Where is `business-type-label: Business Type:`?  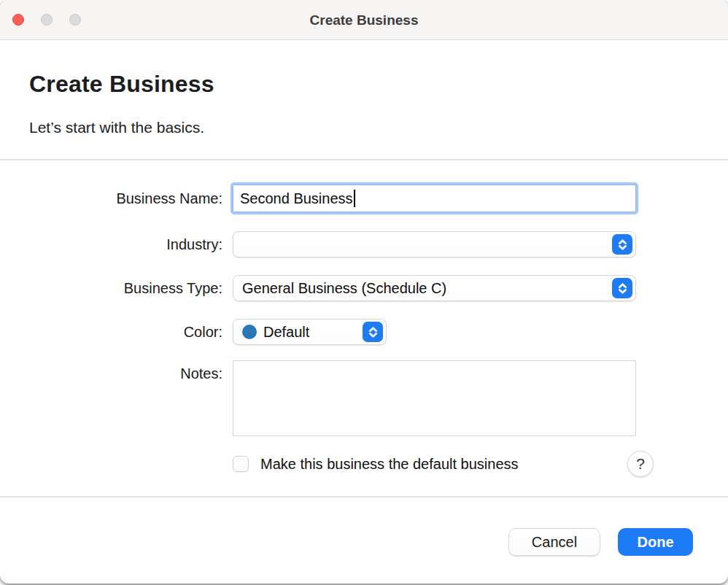
business-type-label: Business Type: is located at coordinates (111, 288).